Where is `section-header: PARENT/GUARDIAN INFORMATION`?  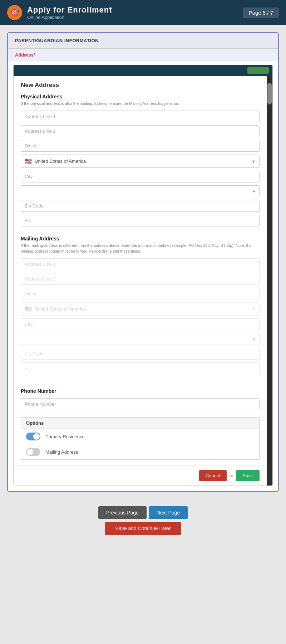
section-header: PARENT/GUARDIAN INFORMATION is located at coordinates (143, 41).